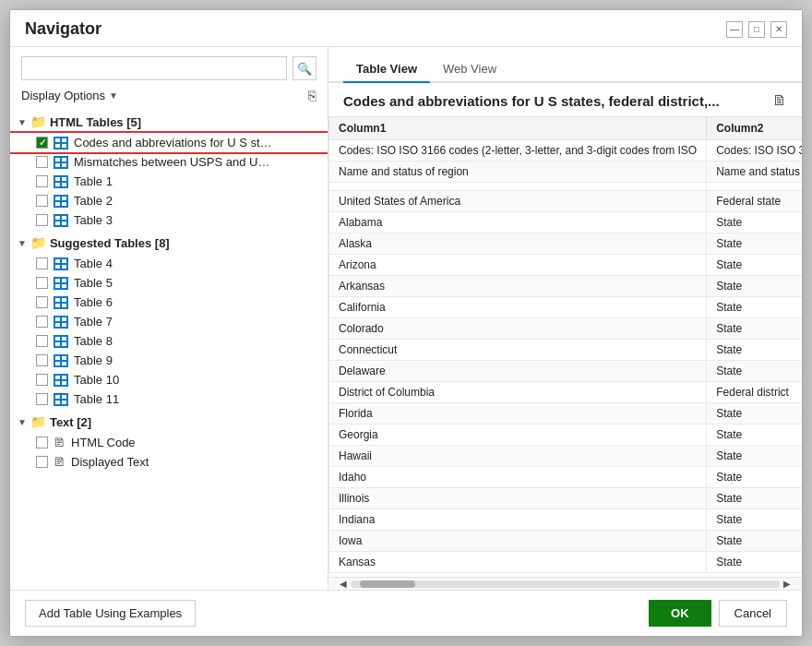  Describe the element at coordinates (376, 30) in the screenshot. I see `dialog-title: Navigator` at that location.